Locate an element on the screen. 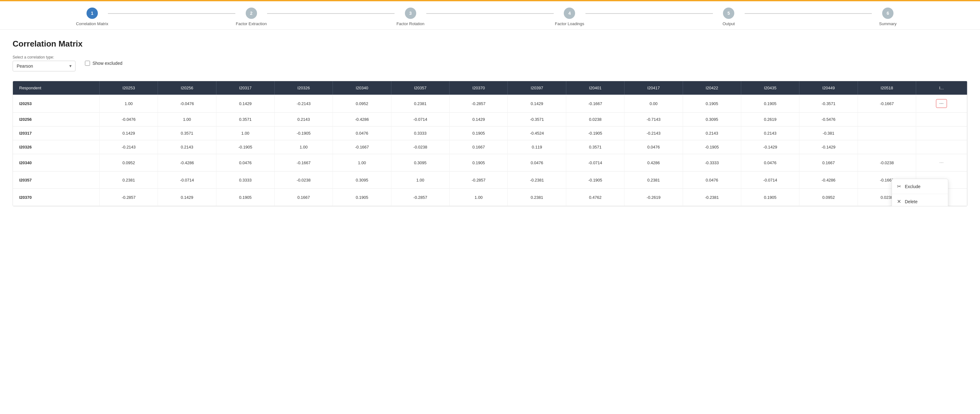  stepper: 1 Correlation Matrix 2 Factor Extraction… is located at coordinates (490, 15).